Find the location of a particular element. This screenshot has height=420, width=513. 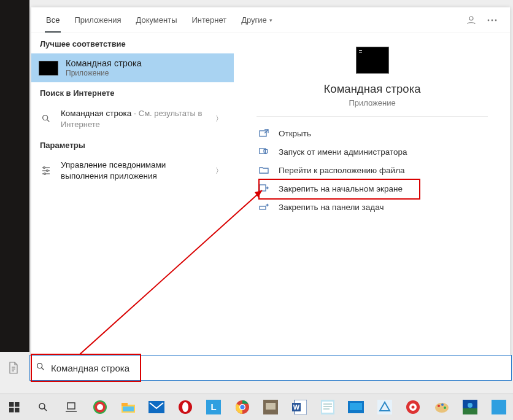

taskbar-app-photos is located at coordinates (470, 408).